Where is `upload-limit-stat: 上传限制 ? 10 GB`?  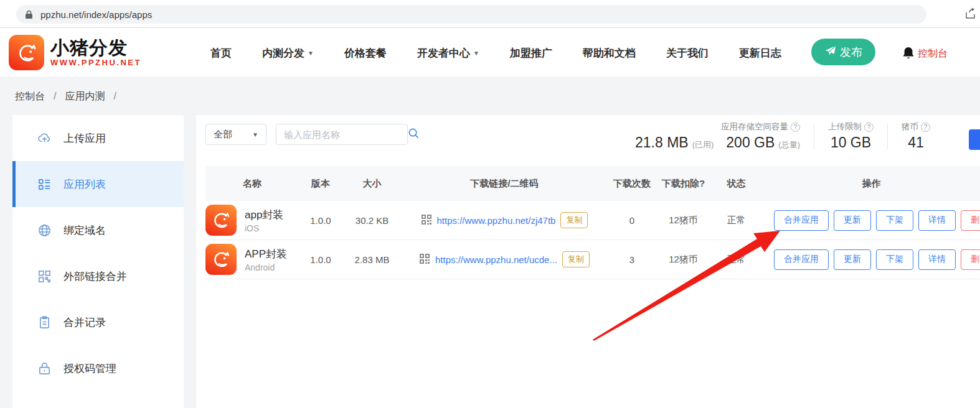
upload-limit-stat: 上传限制 ? 10 GB is located at coordinates (850, 136).